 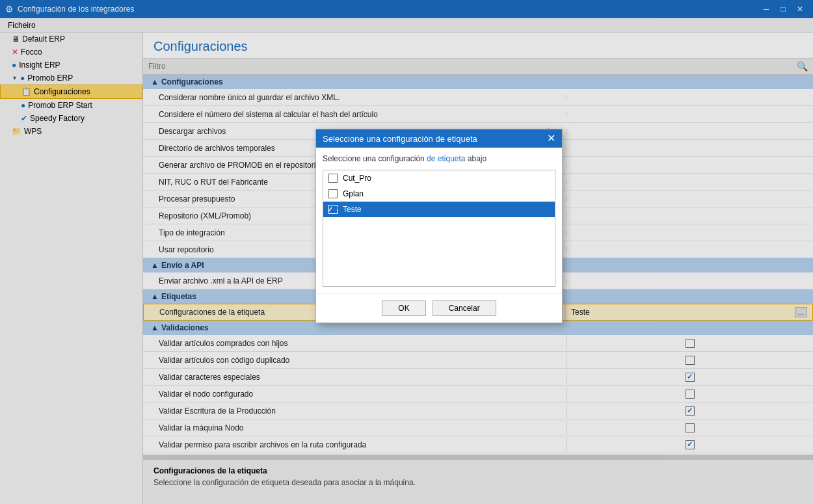 I want to click on cancel-button: Cancelar, so click(x=464, y=308).